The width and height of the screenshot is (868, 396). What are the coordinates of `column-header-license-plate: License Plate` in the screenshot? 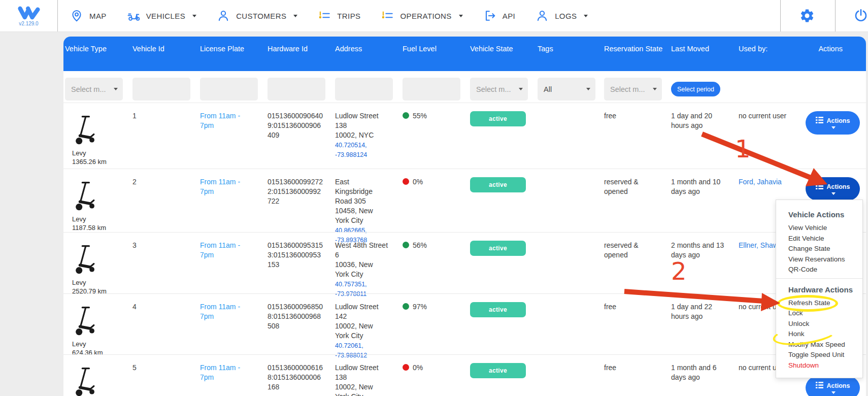 It's located at (233, 54).